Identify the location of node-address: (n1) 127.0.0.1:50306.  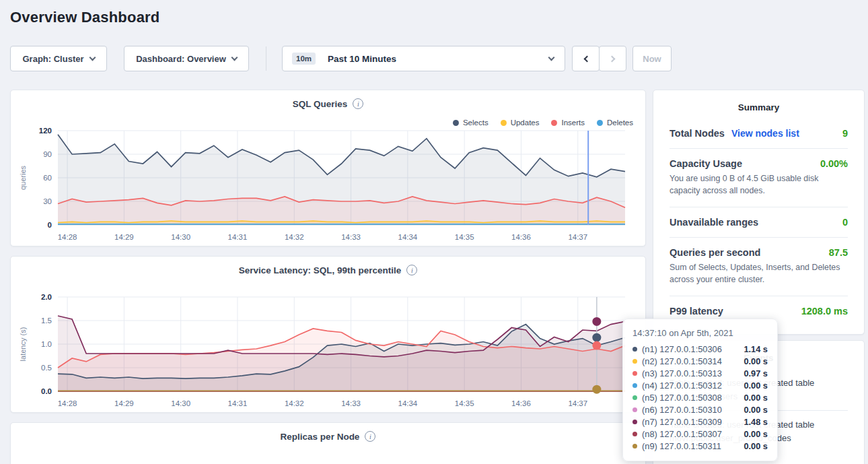
(682, 349).